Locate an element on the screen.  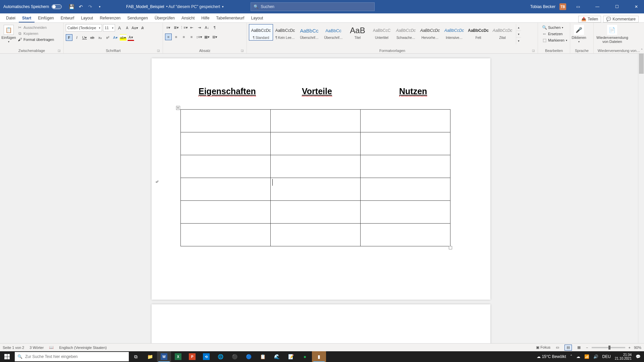
bullets-button: ≡▾ is located at coordinates (168, 27).